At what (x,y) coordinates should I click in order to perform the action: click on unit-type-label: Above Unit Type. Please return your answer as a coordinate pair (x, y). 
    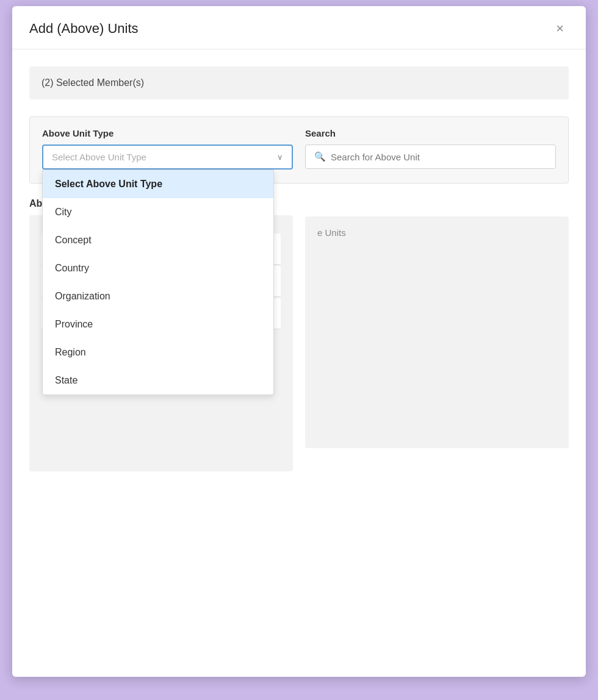
    Looking at the image, I should click on (167, 133).